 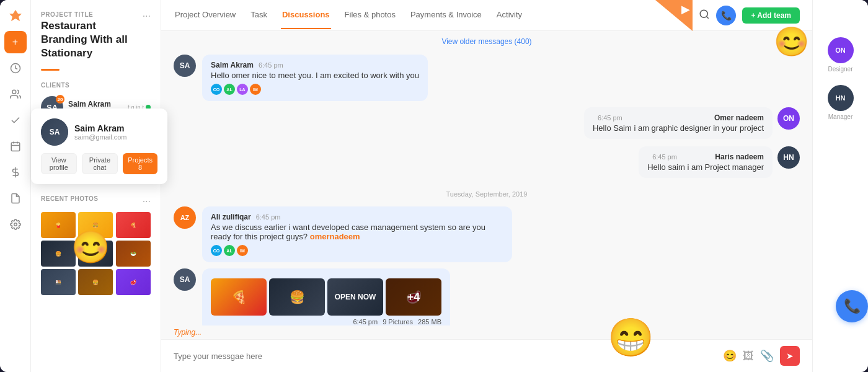 What do you see at coordinates (140, 164) in the screenshot?
I see `projects-button: Projects 8` at bounding box center [140, 164].